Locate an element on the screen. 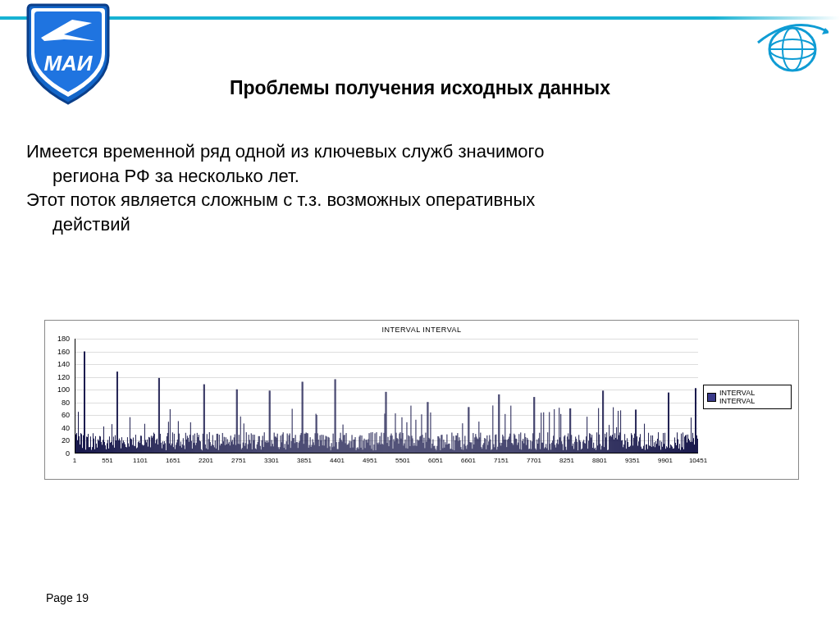 Image resolution: width=840 pixels, height=629 pixels. body-line-1: Имеется временной ряд одной из ключевых … is located at coordinates (285, 151).